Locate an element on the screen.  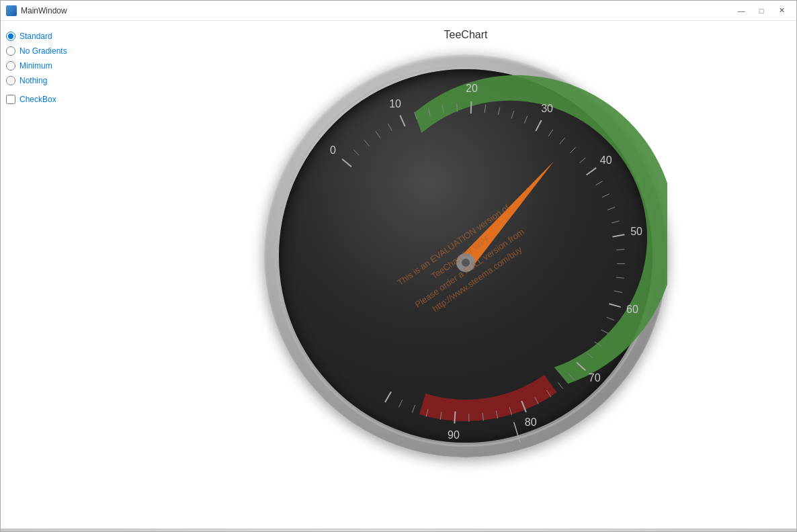
bottom-border is located at coordinates (398, 530).